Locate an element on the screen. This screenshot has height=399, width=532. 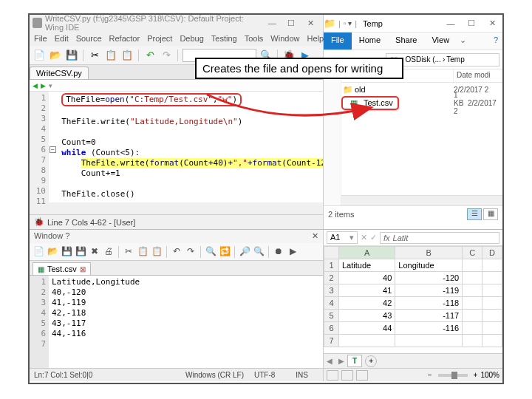
icons-view-button: ▦ is located at coordinates (491, 214).